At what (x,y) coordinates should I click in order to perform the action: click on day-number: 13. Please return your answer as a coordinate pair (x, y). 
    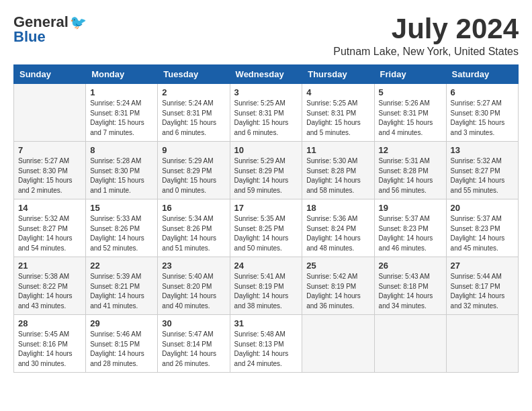
    Looking at the image, I should click on (482, 150).